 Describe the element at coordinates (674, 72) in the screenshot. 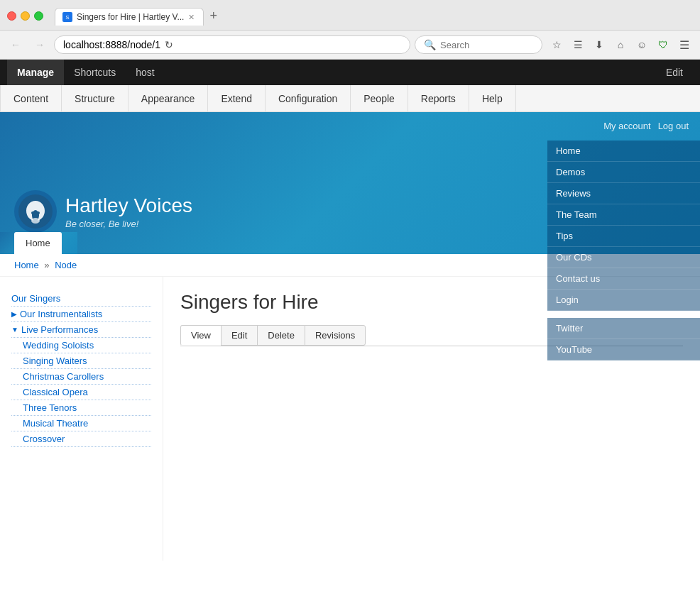

I see `admin-edit-item: Edit` at that location.